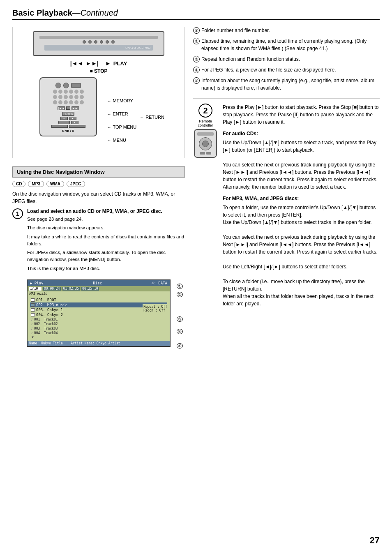 The width and height of the screenshot is (392, 554). What do you see at coordinates (196, 81) in the screenshot?
I see `callout-num-5: ⑤` at bounding box center [196, 81].